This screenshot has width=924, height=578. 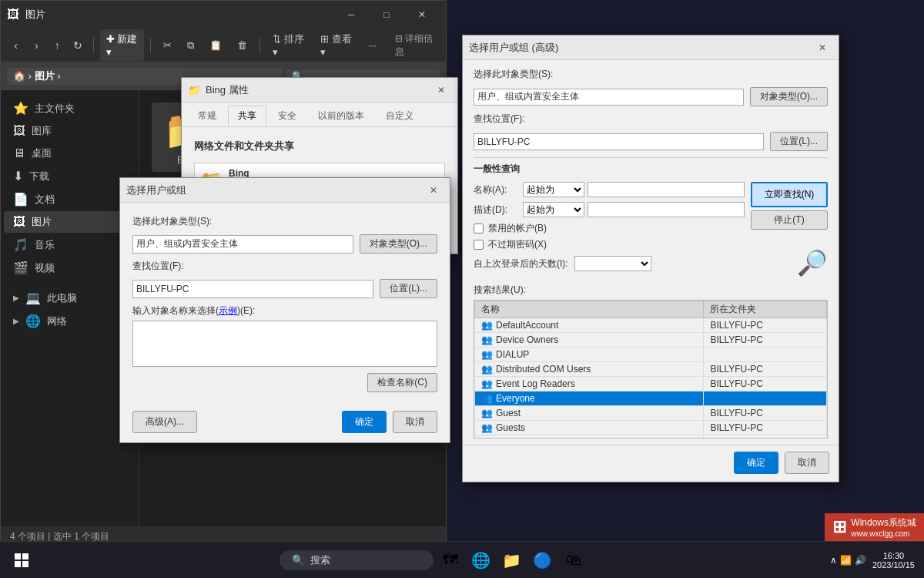 I want to click on sidebar-item-network: ▶ 🌐 网络, so click(x=69, y=321).